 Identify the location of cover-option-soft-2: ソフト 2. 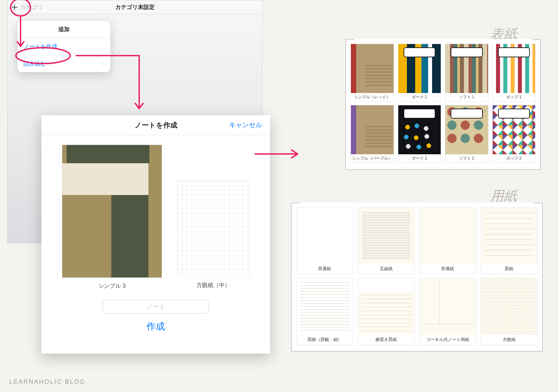
(467, 134).